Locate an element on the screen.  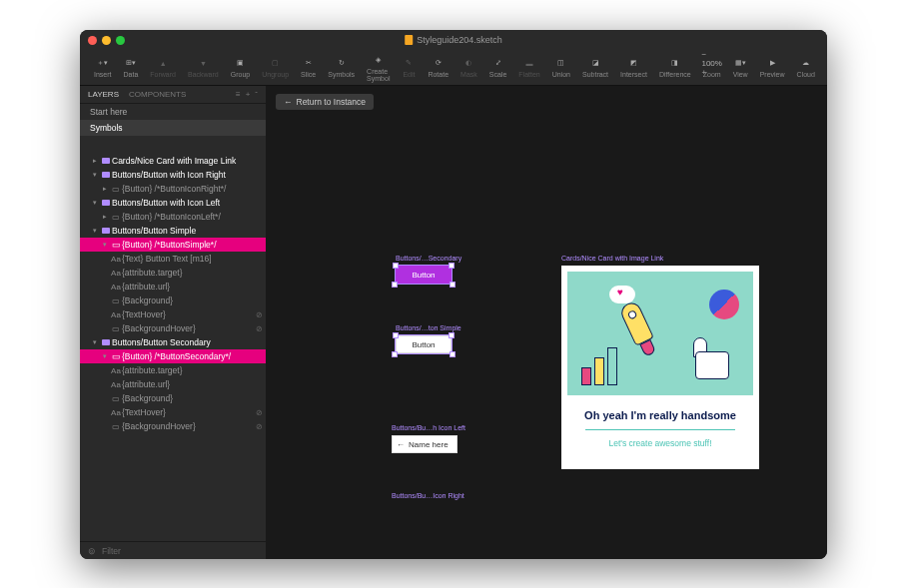
layer-attr-url-2: Aa{attribute.url} is located at coordinates (173, 384).